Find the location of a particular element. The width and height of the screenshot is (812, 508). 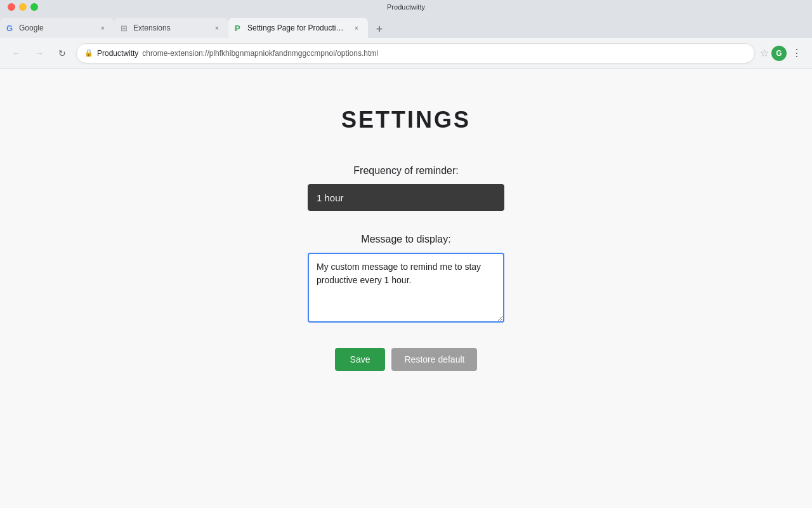

tab-extensions-label: Extensions is located at coordinates (171, 28).